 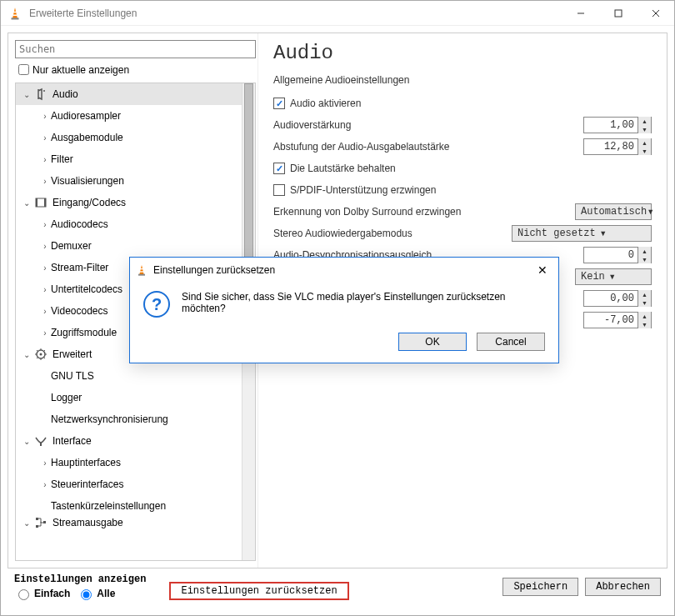 What do you see at coordinates (248, 175) in the screenshot?
I see `scrollbar-thumb` at bounding box center [248, 175].